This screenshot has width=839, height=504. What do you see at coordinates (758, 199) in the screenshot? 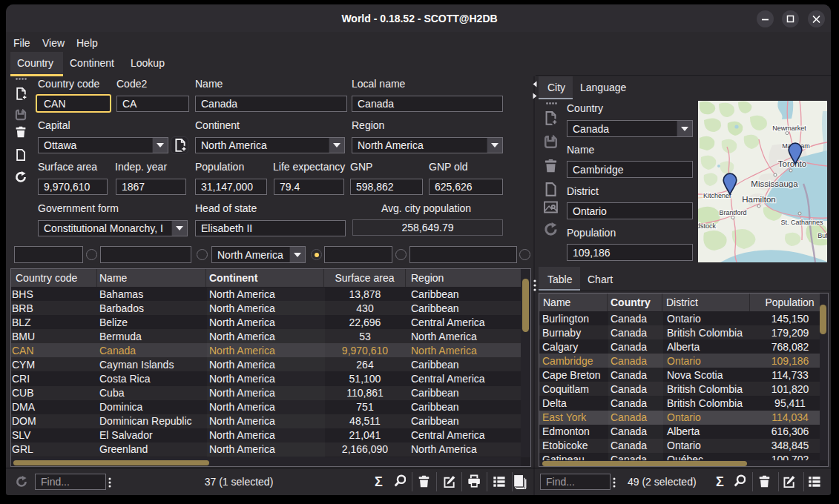
I see `svg-text: Hamilton` at bounding box center [758, 199].